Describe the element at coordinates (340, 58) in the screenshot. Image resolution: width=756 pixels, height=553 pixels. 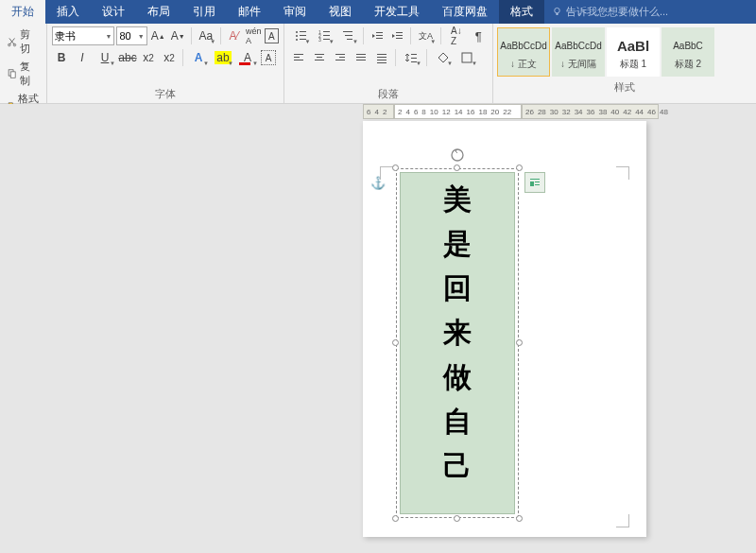
I see `align-right-icon` at that location.